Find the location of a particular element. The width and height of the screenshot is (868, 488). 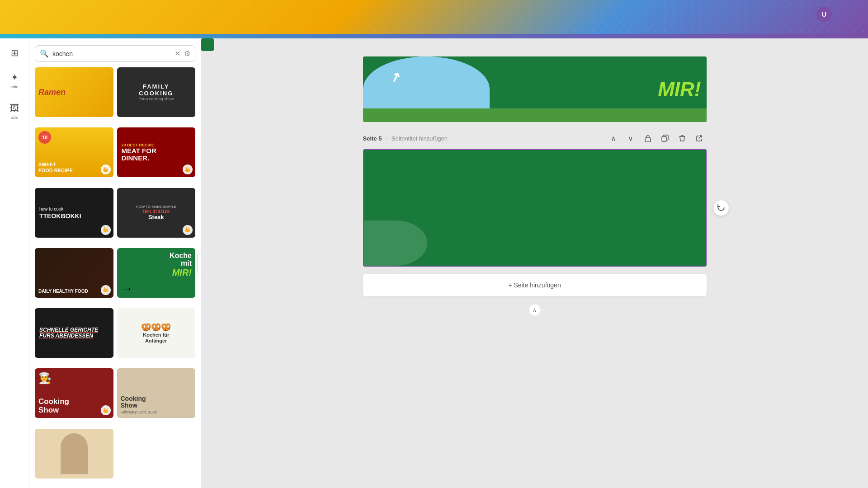

prev-slide-mir-text: MIR! is located at coordinates (679, 89).